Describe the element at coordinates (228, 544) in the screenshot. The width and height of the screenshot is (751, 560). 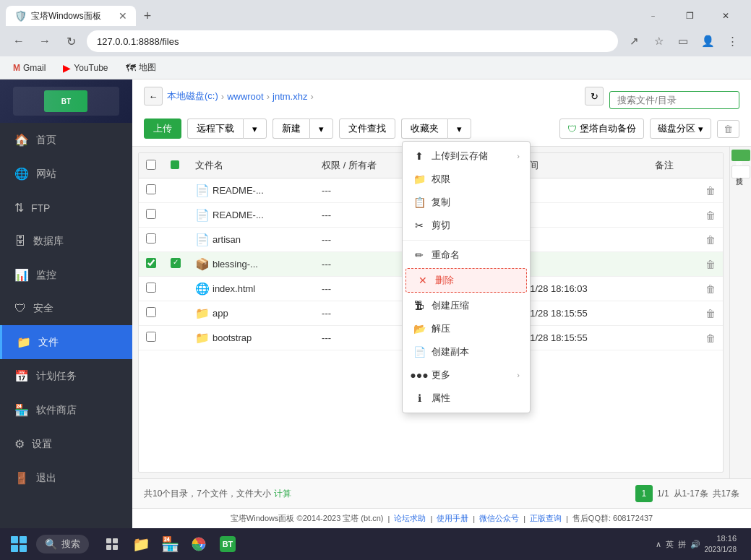
I see `taskbar-bt-app: BT` at that location.